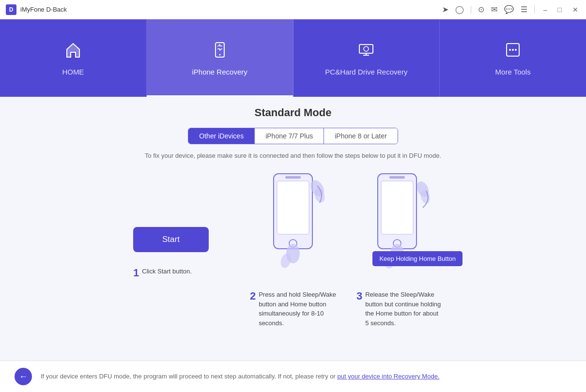 The width and height of the screenshot is (586, 392). What do you see at coordinates (560, 10) in the screenshot?
I see `maximize-button: □` at bounding box center [560, 10].